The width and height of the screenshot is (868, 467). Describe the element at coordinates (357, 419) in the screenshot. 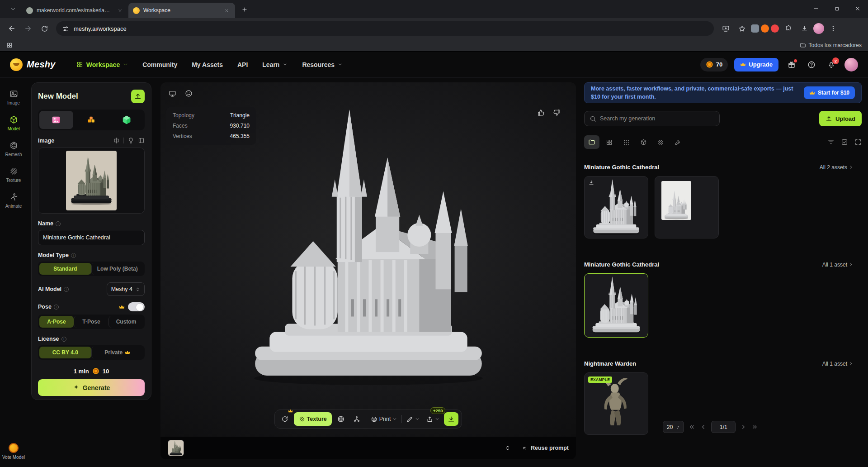

I see `rig-button` at that location.